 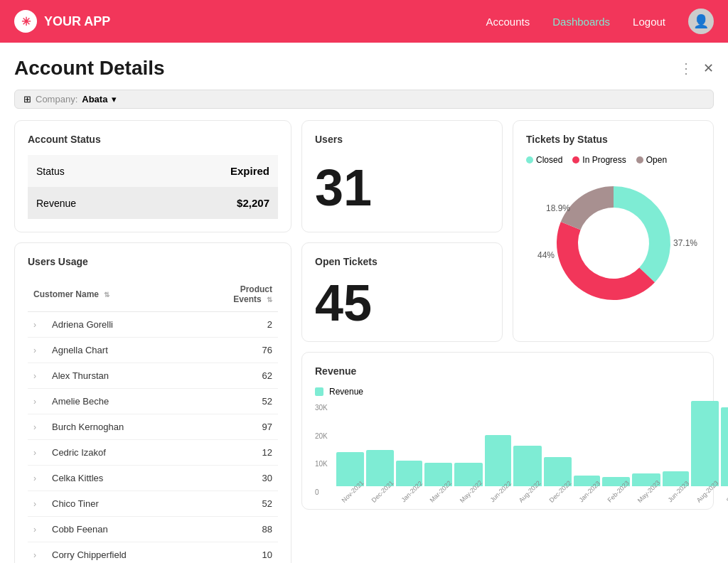 I want to click on more-options-icon: ⋮, so click(x=686, y=68).